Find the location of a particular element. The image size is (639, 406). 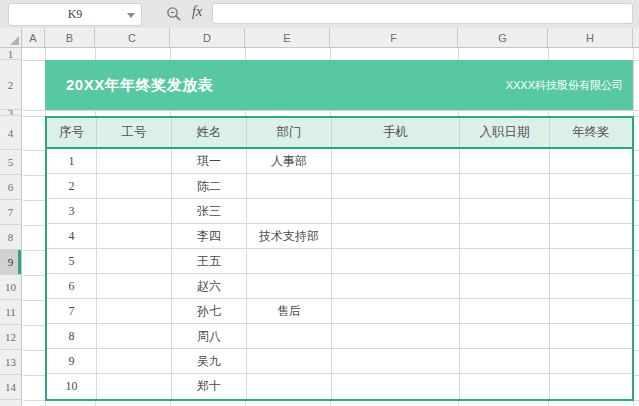

table-header-cell: 工号 is located at coordinates (134, 132).